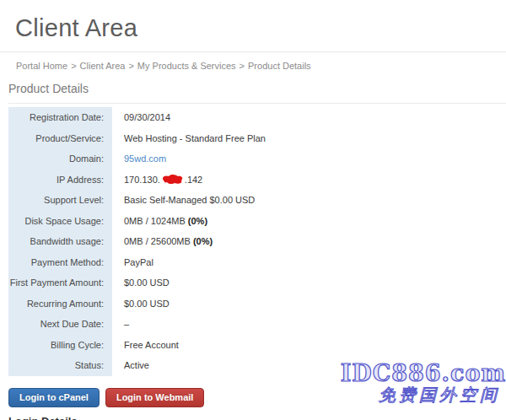  Describe the element at coordinates (257, 283) in the screenshot. I see `table-row: First Payment Amount:$0.00 USD` at that location.